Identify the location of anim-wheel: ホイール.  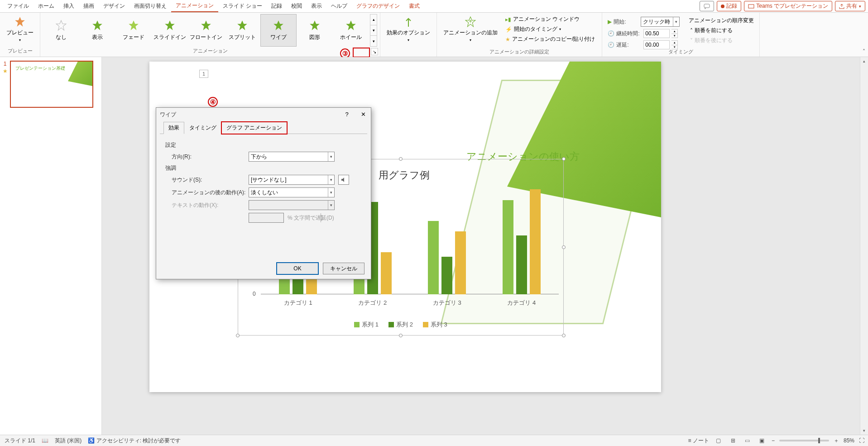
(351, 30).